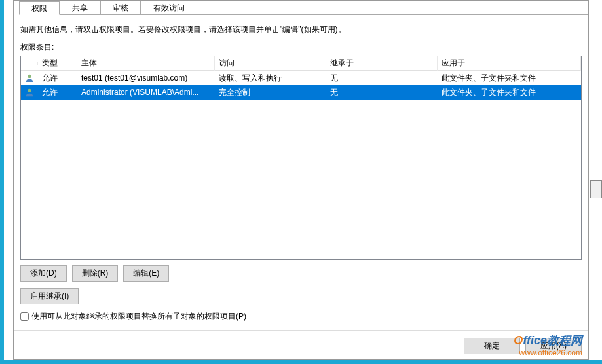  Describe the element at coordinates (596, 189) in the screenshot. I see `background-window-fragment` at that location.